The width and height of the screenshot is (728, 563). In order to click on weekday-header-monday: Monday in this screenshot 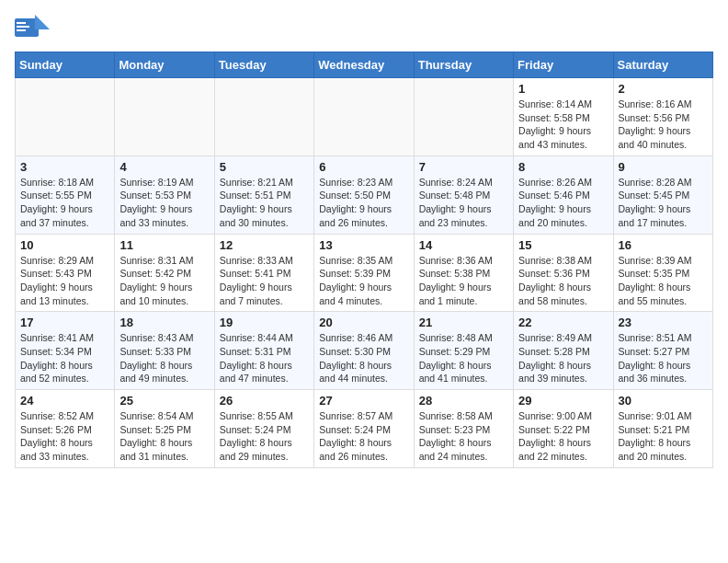, I will do `click(165, 65)`.